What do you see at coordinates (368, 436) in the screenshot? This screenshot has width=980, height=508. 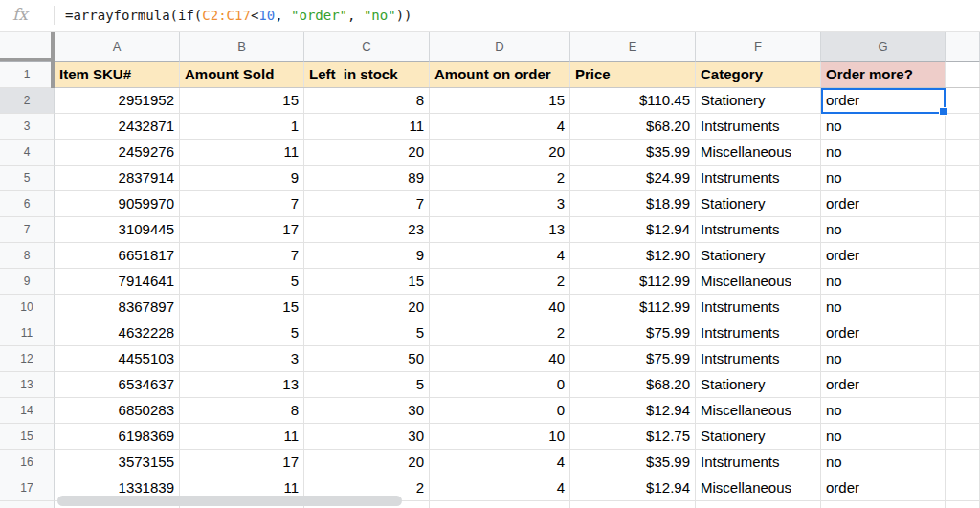 I see `cell-C15: 30` at bounding box center [368, 436].